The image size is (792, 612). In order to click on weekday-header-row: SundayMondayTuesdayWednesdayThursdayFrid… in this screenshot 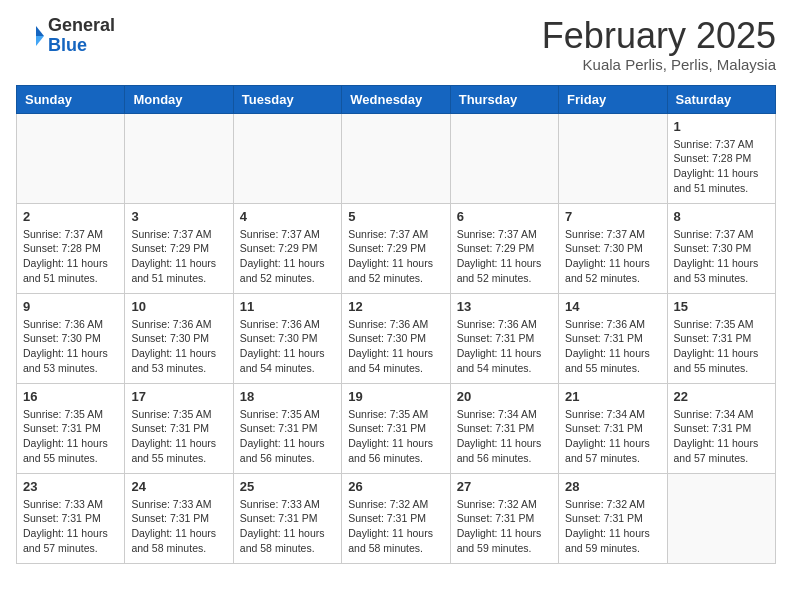, I will do `click(396, 99)`.